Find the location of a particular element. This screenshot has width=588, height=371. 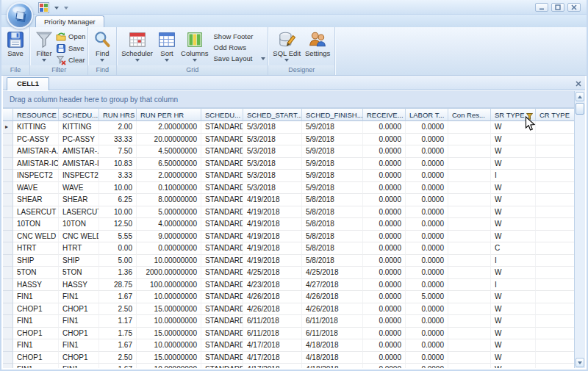

grid-cell: 1.67 is located at coordinates (118, 366).